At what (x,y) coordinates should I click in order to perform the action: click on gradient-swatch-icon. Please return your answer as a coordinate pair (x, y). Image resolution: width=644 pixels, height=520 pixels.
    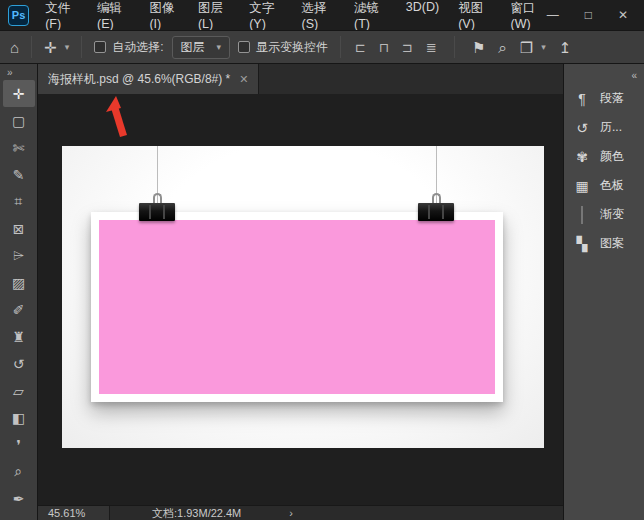
    Looking at the image, I should click on (582, 215).